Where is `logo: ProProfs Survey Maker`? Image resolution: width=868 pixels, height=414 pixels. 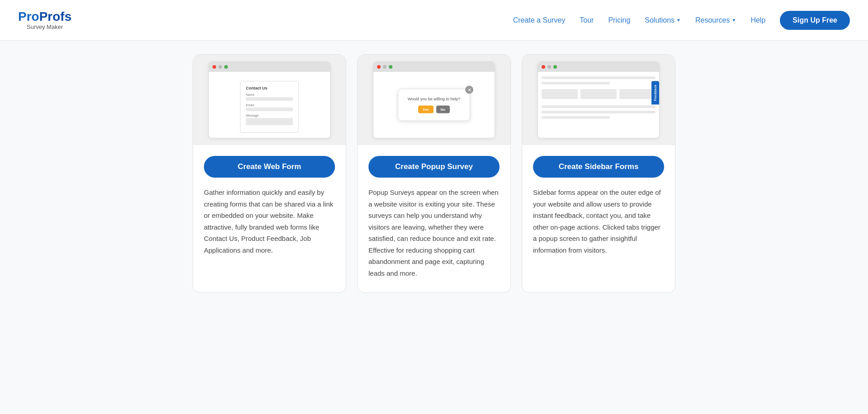
logo: ProProfs Survey Maker is located at coordinates (45, 20).